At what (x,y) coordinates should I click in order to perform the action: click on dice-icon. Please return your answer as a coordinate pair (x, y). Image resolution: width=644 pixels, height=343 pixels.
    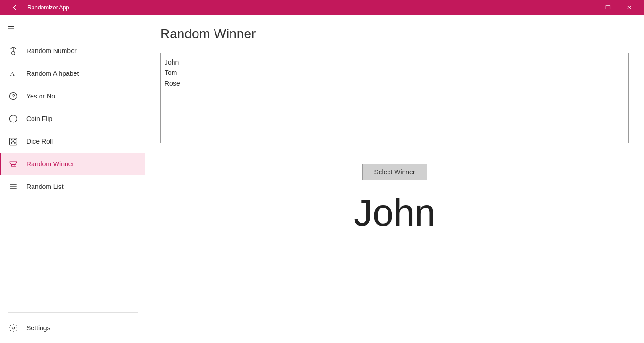
    Looking at the image, I should click on (13, 141).